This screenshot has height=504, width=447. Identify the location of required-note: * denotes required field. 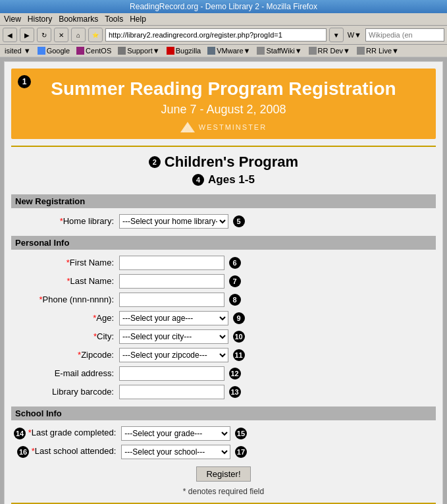
(224, 491).